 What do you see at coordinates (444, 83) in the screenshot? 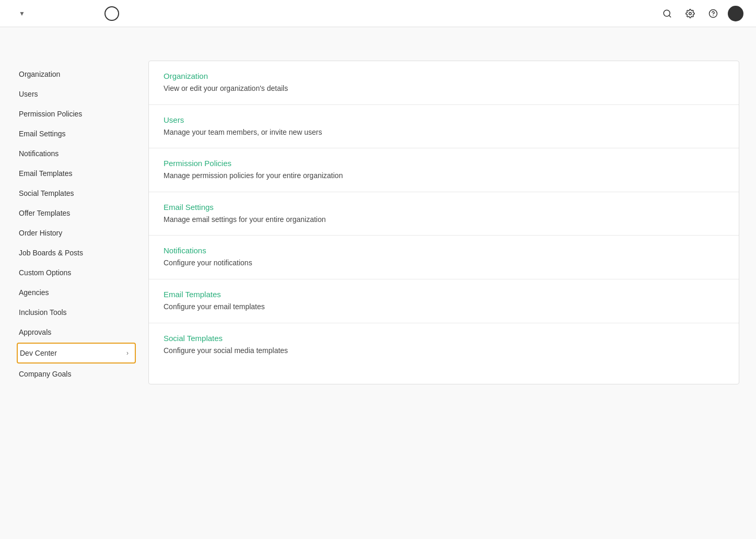
I see `content-item-organization: OrganizationView or edit your organizati…` at bounding box center [444, 83].